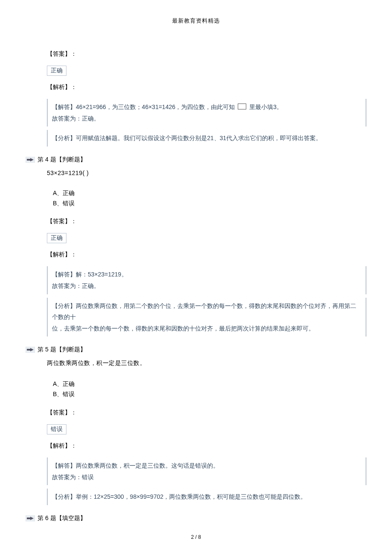  What do you see at coordinates (207, 312) in the screenshot?
I see `analysis-text: 【分析】两位数乘两位数，用第二个数的个位，去乘第一个数的每一个数，得数的末尾和因…` at bounding box center [207, 312].